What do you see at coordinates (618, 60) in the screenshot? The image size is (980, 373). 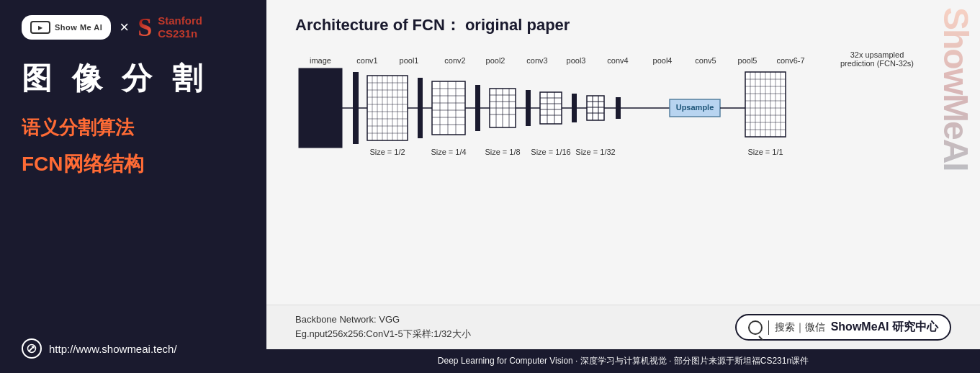 I see `svg-text: conv4` at bounding box center [618, 60].